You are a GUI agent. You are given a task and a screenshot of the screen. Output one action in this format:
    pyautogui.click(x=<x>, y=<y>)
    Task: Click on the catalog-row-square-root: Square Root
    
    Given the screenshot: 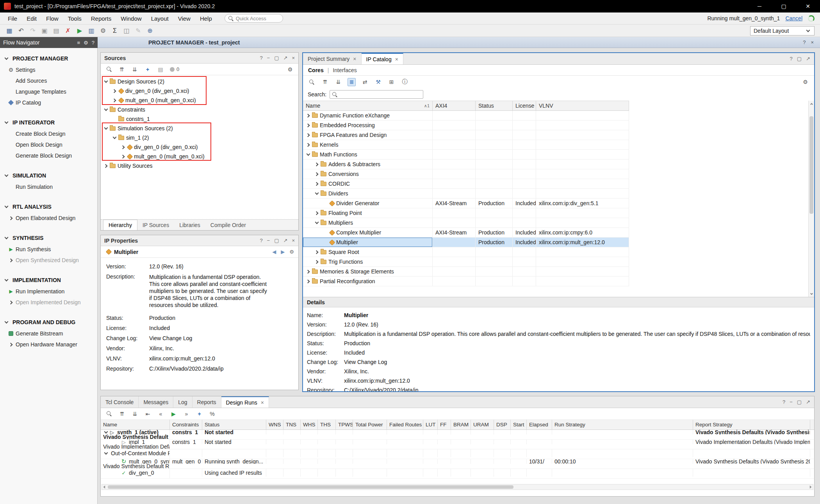 What is the action you would take?
    pyautogui.click(x=466, y=252)
    